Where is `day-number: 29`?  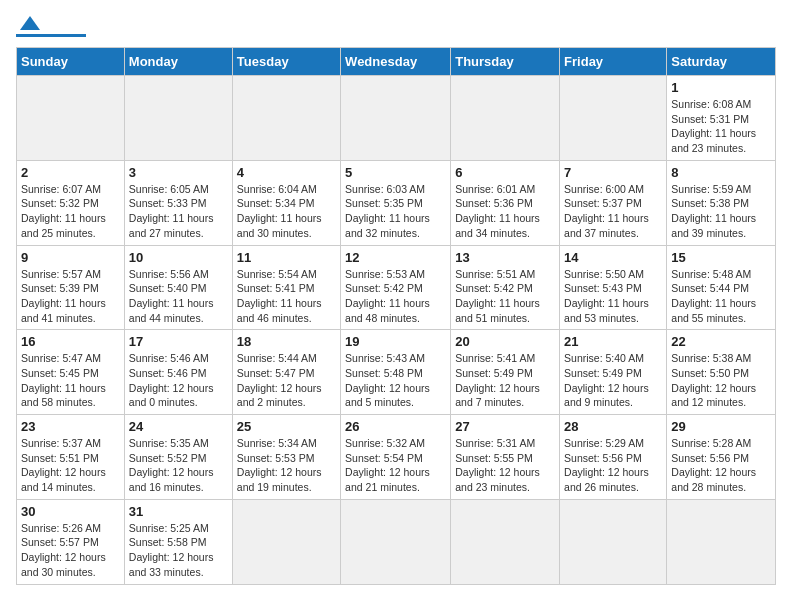 day-number: 29 is located at coordinates (721, 426).